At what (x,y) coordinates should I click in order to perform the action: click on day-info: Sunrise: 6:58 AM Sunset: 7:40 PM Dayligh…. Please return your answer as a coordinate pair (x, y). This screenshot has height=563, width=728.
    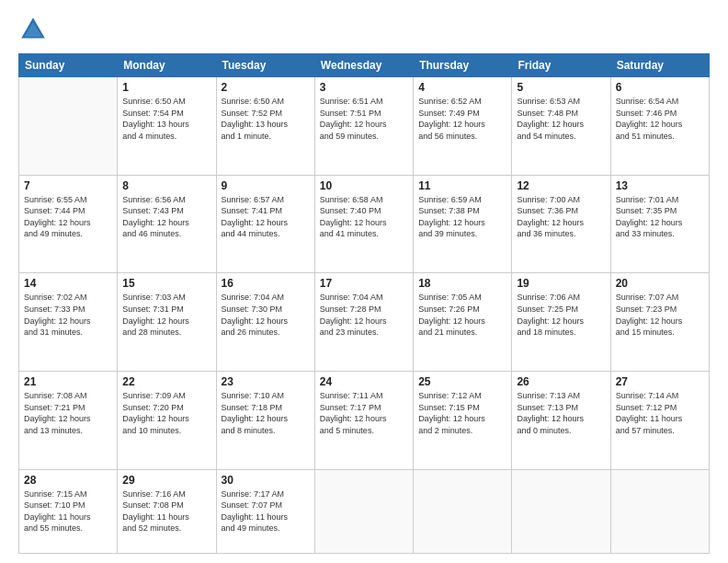
    Looking at the image, I should click on (364, 217).